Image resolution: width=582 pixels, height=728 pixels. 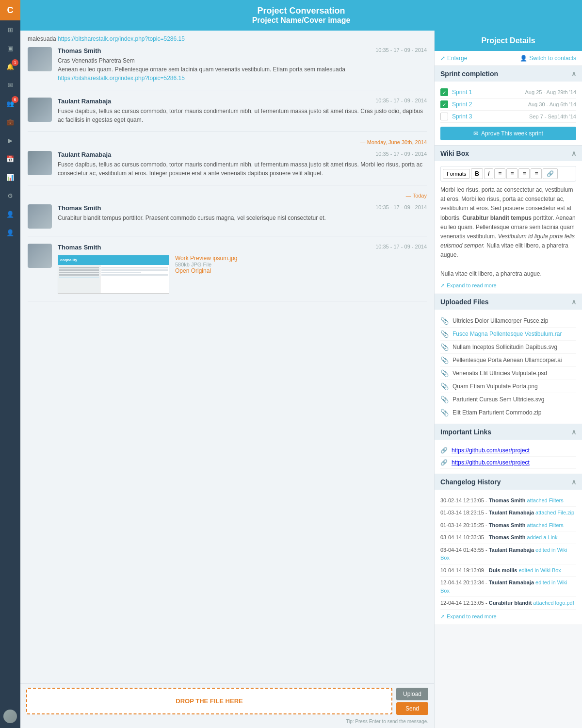 What do you see at coordinates (574, 74) in the screenshot?
I see `sprint-chevron: ∧` at bounding box center [574, 74].